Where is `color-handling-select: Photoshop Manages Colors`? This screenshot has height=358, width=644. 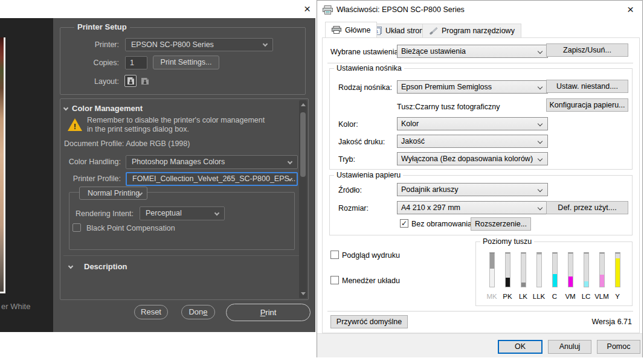 color-handling-select: Photoshop Manages Colors is located at coordinates (211, 162).